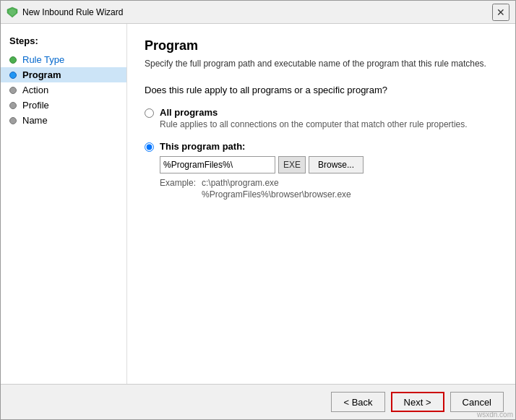 This screenshot has width=516, height=420. Describe the element at coordinates (178, 189) in the screenshot. I see `example-label: Example:` at that location.